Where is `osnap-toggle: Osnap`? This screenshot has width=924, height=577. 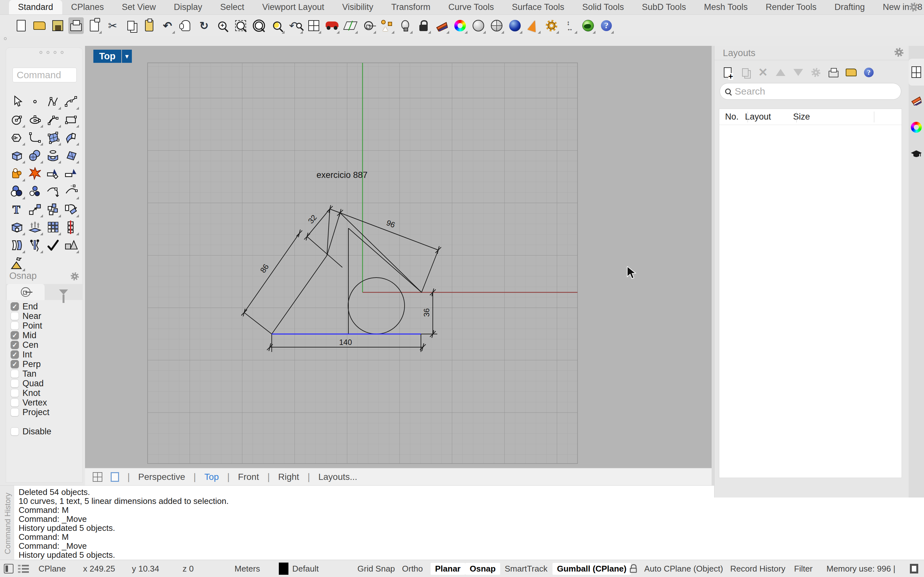 osnap-toggle: Osnap is located at coordinates (483, 569).